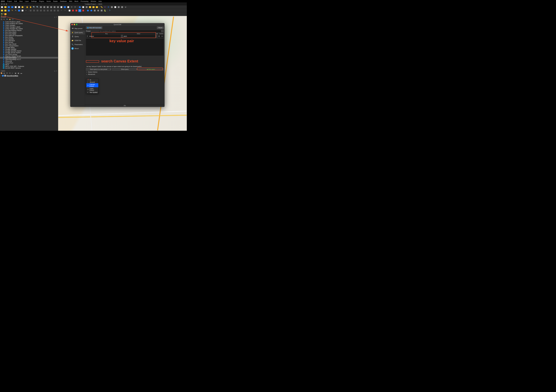 The width and height of the screenshot is (556, 392). Describe the element at coordinates (65, 7) in the screenshot. I see `new-bookmark-icon` at that location.